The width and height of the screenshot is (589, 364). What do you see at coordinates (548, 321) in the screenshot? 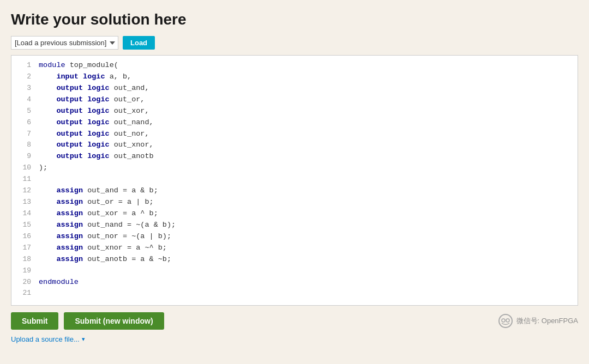
I see `watermark-text: 微信号: OpenFPGA` at bounding box center [548, 321].